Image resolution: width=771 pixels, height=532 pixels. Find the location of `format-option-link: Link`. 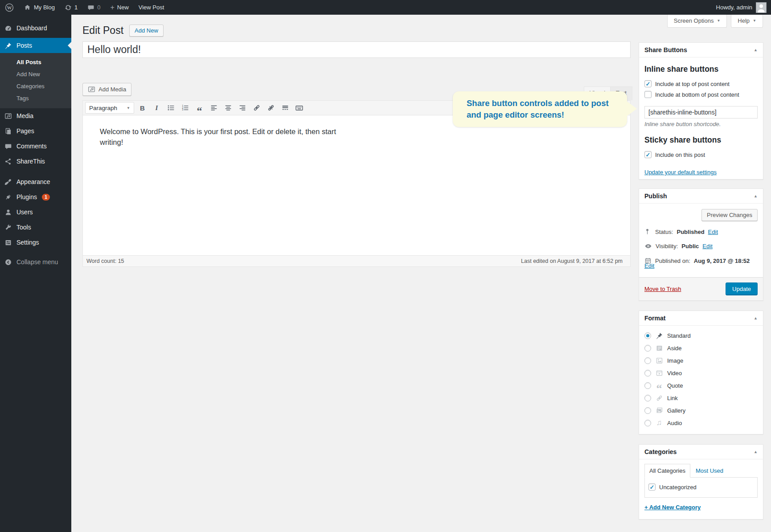

format-option-link: Link is located at coordinates (701, 398).